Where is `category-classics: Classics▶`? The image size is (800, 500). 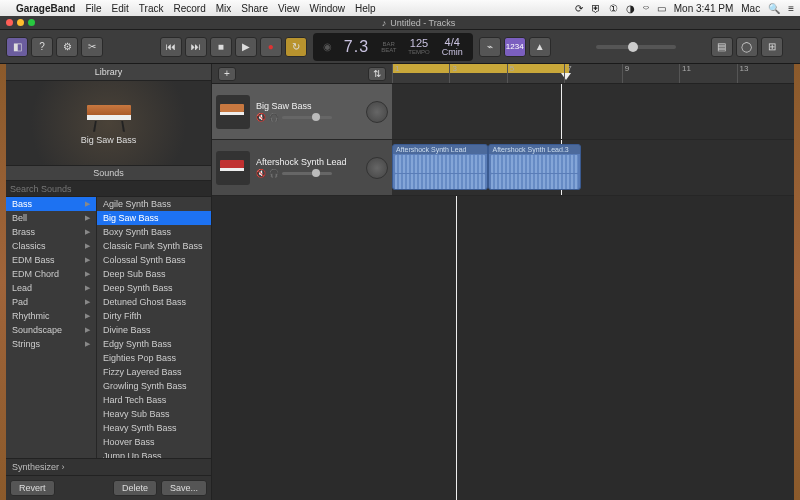
category-classics: Classics▶ is located at coordinates (51, 246).